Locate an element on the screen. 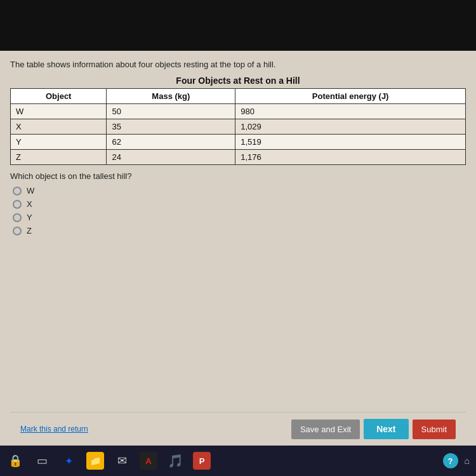 Image resolution: width=476 pixels, height=476 pixels. table-row: Z 24 1,176 is located at coordinates (239, 157).